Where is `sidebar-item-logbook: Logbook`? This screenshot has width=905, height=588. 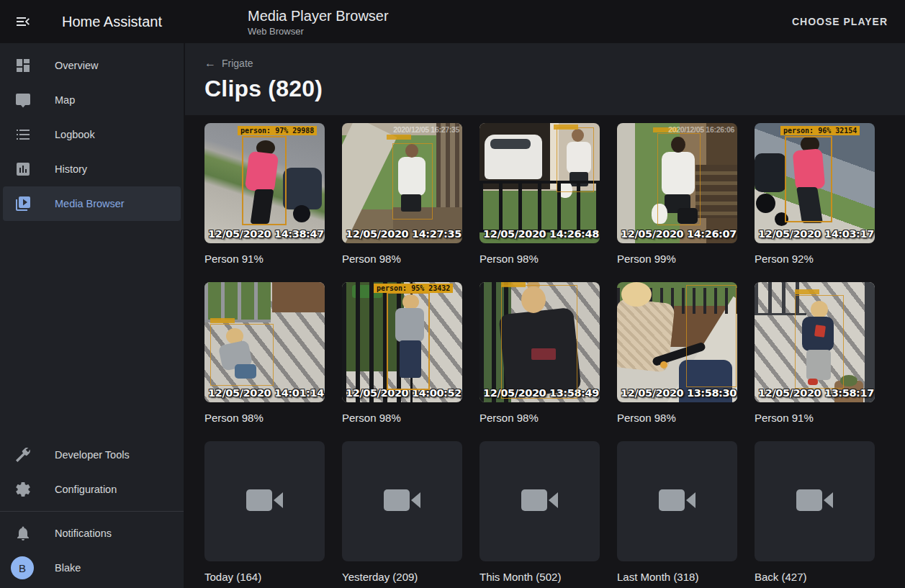 sidebar-item-logbook: Logbook is located at coordinates (92, 135).